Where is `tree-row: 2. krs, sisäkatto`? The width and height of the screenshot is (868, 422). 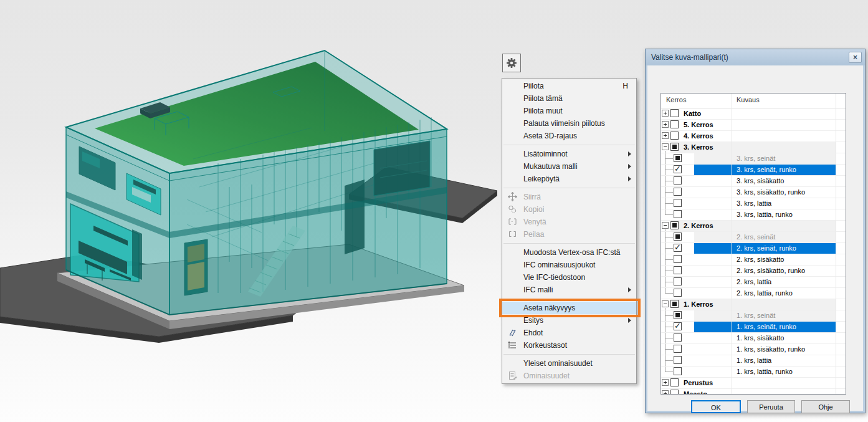 tree-row: 2. krs, sisäkatto is located at coordinates (753, 260).